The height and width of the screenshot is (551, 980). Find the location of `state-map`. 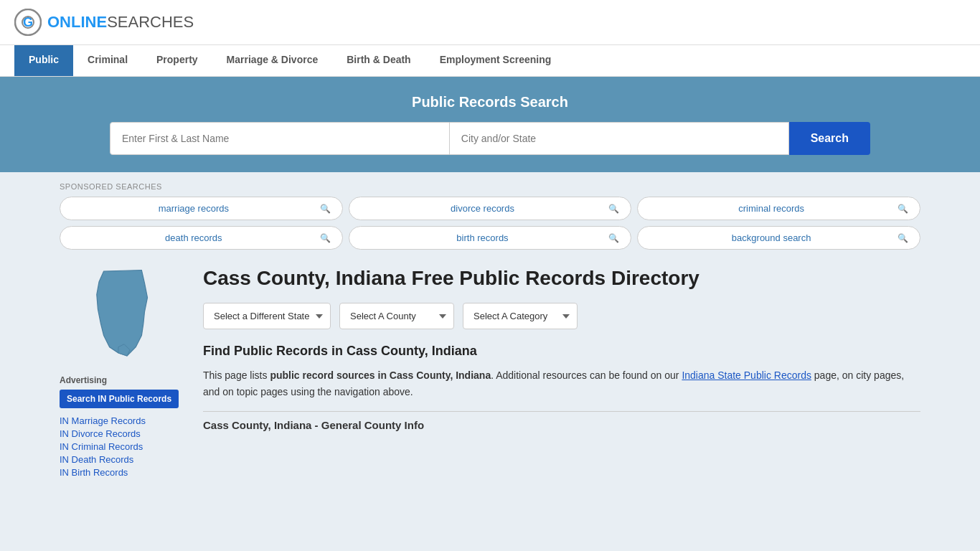

state-map is located at coordinates (124, 313).